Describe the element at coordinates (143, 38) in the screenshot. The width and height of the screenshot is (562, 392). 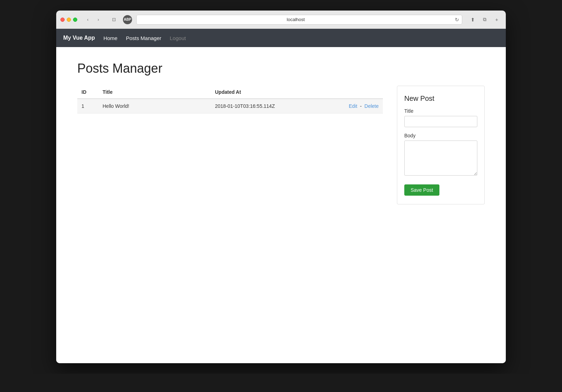
I see `nav-link-posts-manager: Posts Manager` at that location.